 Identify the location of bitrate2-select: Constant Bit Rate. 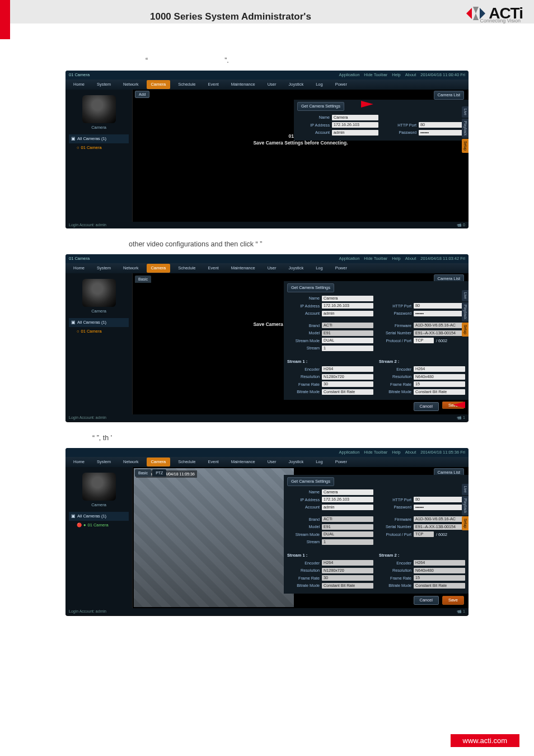
(439, 392).